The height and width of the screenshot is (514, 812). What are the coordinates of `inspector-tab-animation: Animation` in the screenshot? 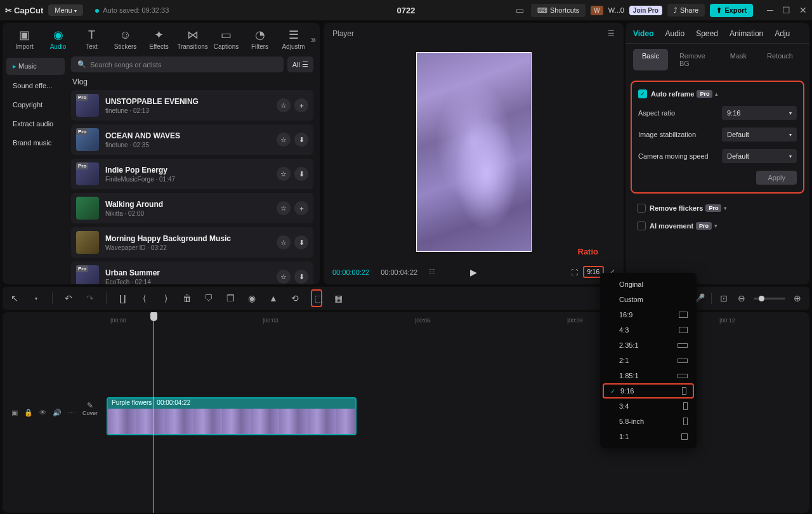 It's located at (746, 34).